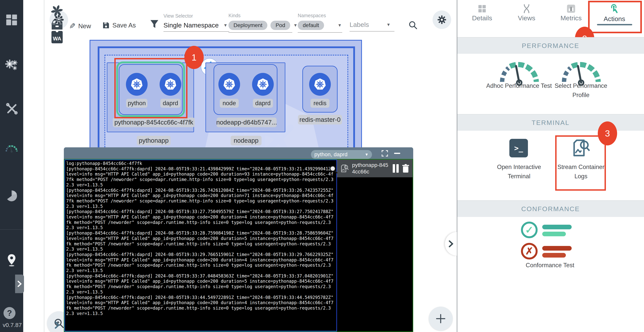 Image resolution: width=644 pixels, height=332 pixels. Describe the element at coordinates (413, 25) in the screenshot. I see `search-icon` at that location.